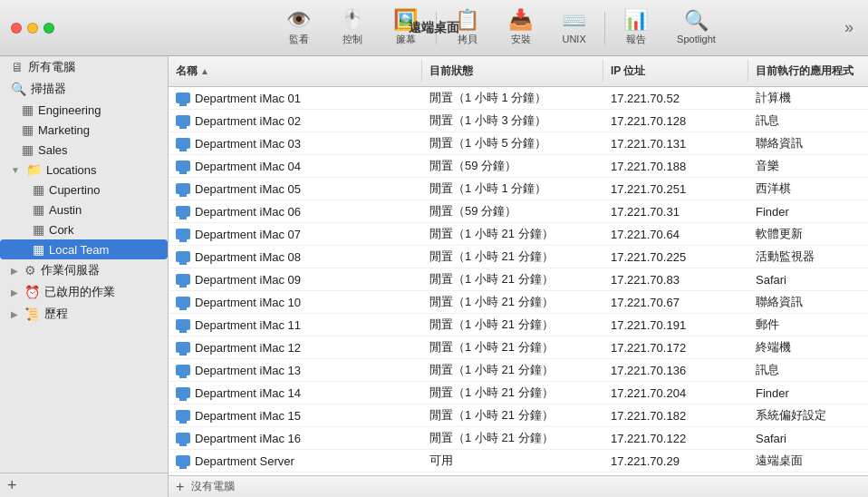 This screenshot has width=868, height=497. I want to click on sidebar-item-all-computers: 🖥 所有電腦, so click(83, 67).